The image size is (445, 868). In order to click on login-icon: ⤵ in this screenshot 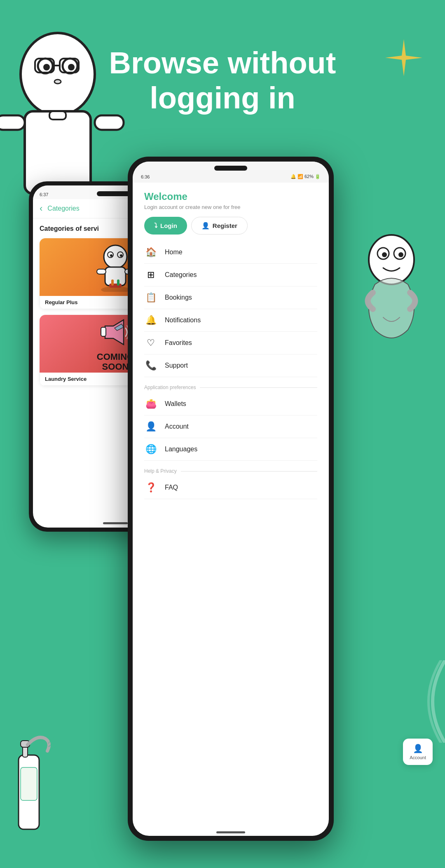, I will do `click(156, 226)`.